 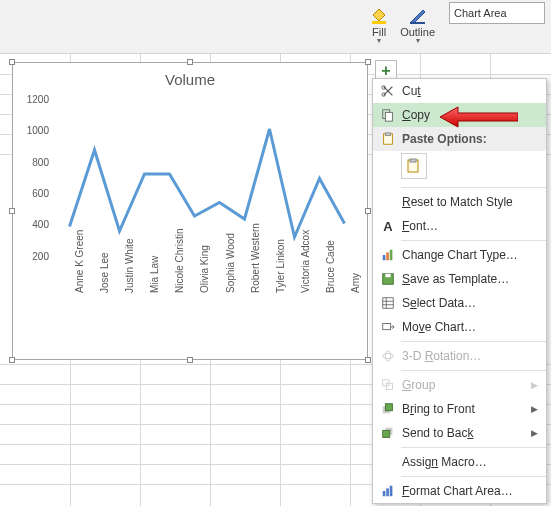 I want to click on menu-item-save-template: Save as Template…, so click(x=460, y=279).